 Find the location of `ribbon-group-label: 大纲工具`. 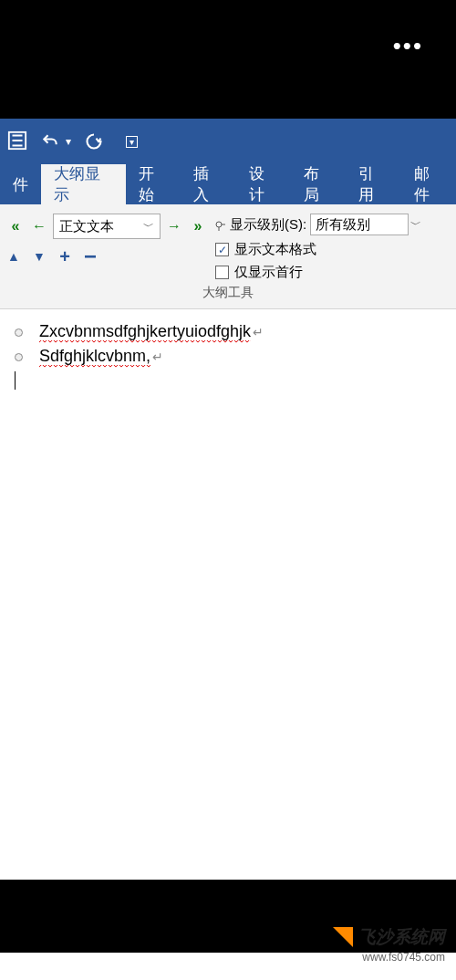

ribbon-group-label: 大纲工具 is located at coordinates (228, 294).